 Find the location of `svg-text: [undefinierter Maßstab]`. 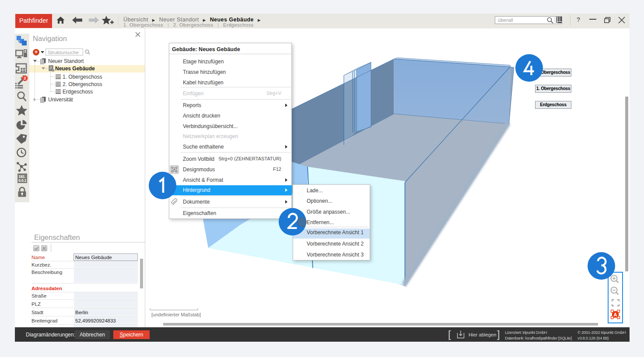

svg-text: [undefinierter Maßstab] is located at coordinates (176, 314).